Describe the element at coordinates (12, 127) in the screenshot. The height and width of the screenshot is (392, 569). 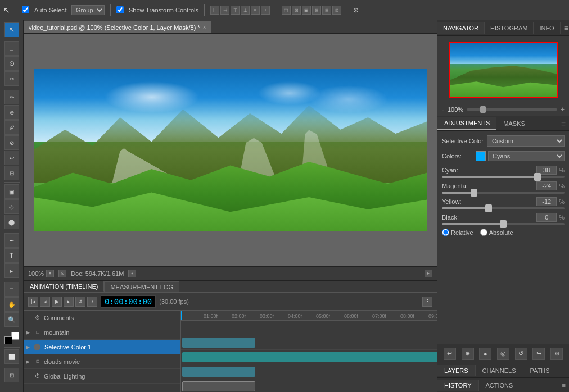
I see `brush-tool-button: 🖊` at that location.